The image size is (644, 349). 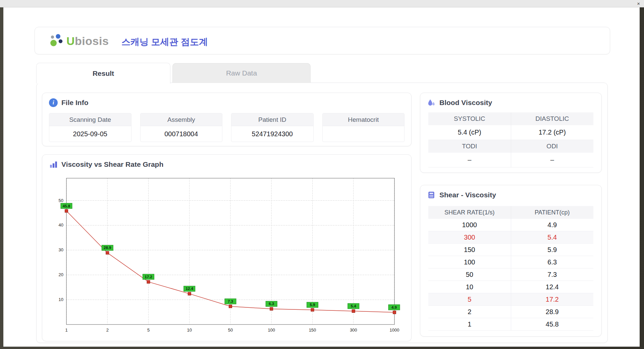 What do you see at coordinates (107, 248) in the screenshot?
I see `svg-text: 28.9` at bounding box center [107, 248].